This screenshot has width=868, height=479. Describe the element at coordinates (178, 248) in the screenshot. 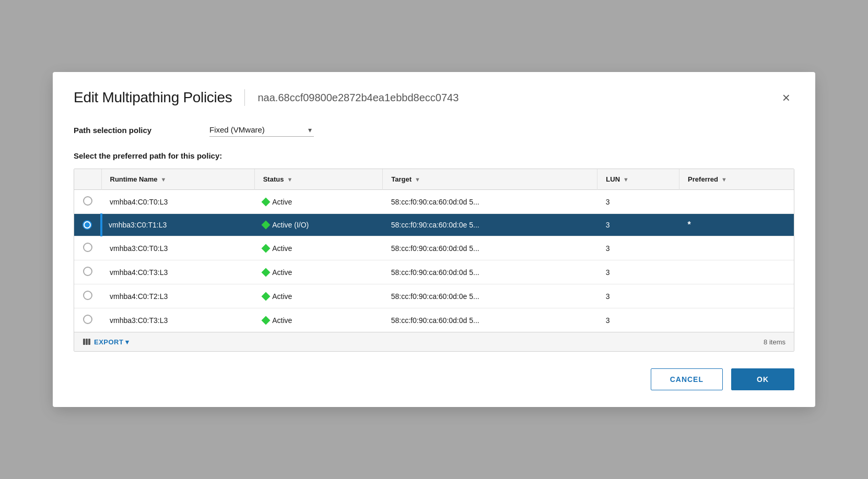

I see `runtime-name-cell: vmhba3:C0:T0:L3` at that location.